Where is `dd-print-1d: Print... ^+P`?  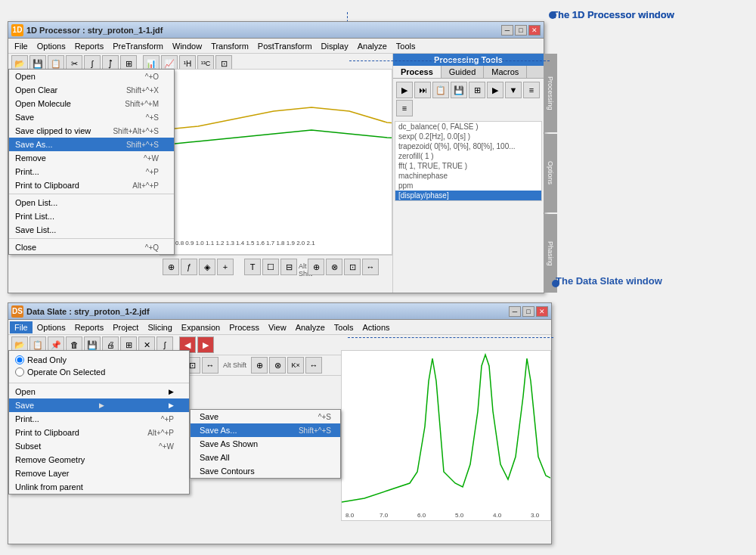
dd-print-1d: Print... ^+P is located at coordinates (91, 172).